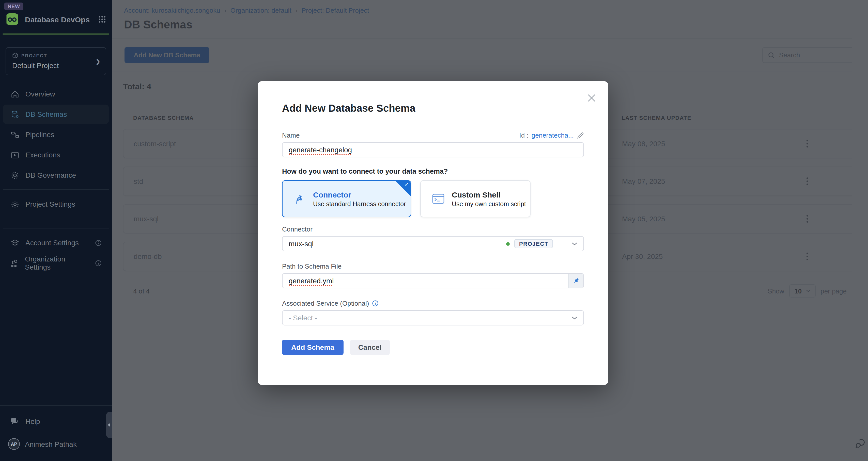  I want to click on close-icon, so click(592, 98).